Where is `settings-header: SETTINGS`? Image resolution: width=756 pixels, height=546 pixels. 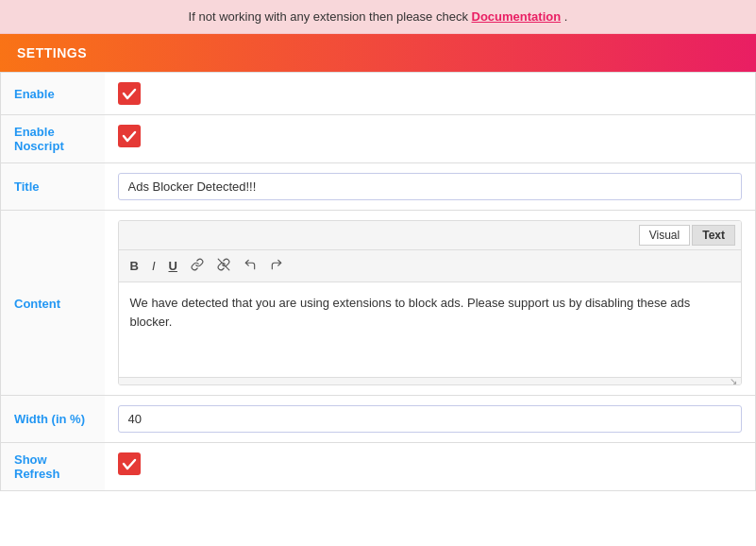 settings-header: SETTINGS is located at coordinates (378, 53).